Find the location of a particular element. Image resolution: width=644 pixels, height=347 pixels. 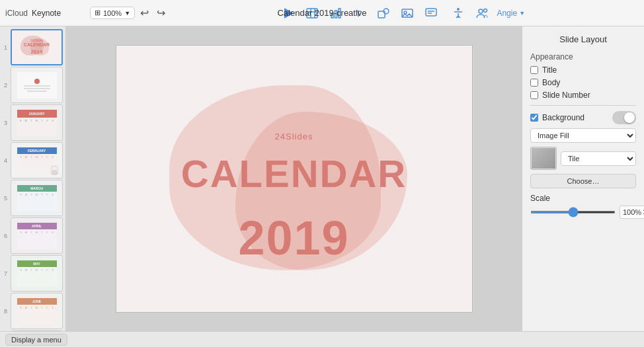

image-fill-dropdown-row: Image Fill is located at coordinates (583, 135).